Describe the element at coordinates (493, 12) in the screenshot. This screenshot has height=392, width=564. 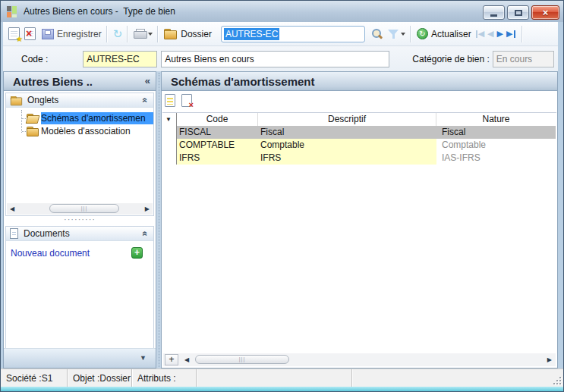
I see `minimize-button` at that location.